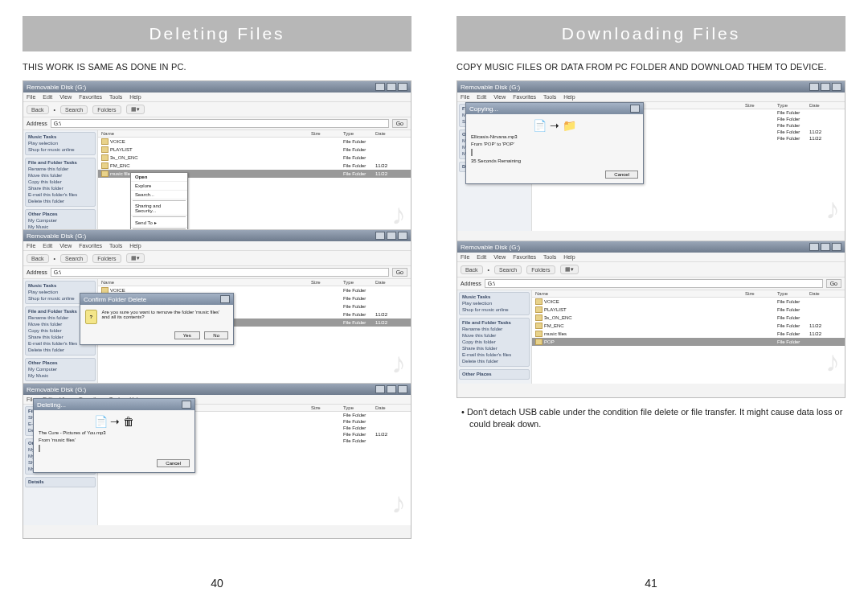 The image size is (868, 596). Describe the element at coordinates (159, 177) in the screenshot. I see `ctx-open: Open` at that location.